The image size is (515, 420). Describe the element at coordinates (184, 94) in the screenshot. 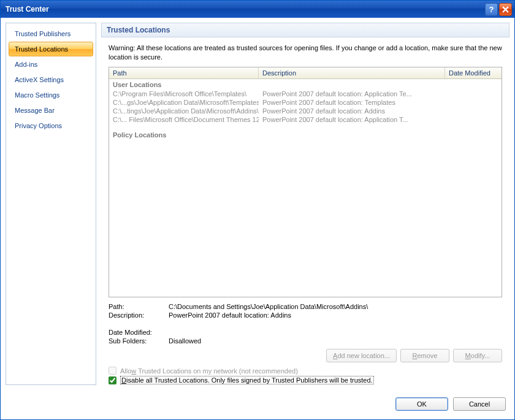

I see `cell-path: C:\Program Files\Microsoft Office\Templa…` at that location.